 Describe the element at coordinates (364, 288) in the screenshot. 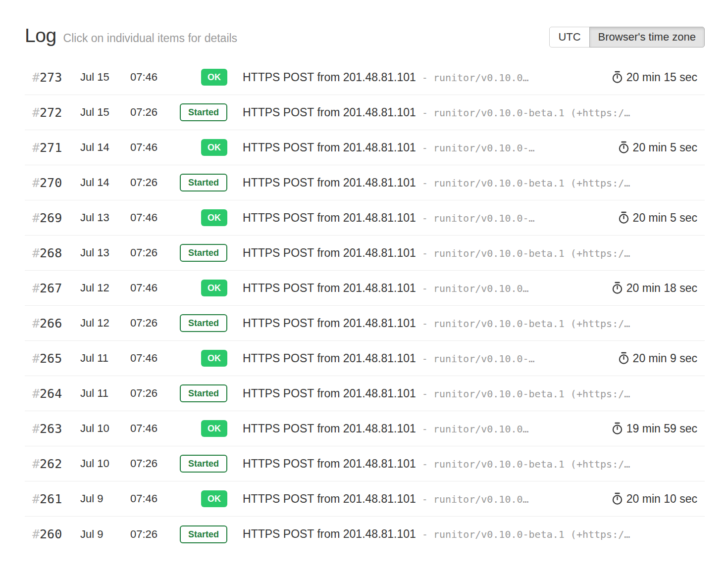

I see `log-row: #267 Jul 12 07:46 OK HTTPS POST from 201…` at that location.